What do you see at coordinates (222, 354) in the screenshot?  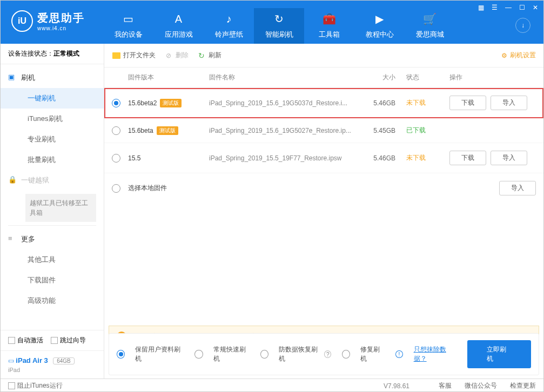 I see `flash-opt-normal: 常规快速刷机` at bounding box center [222, 354].